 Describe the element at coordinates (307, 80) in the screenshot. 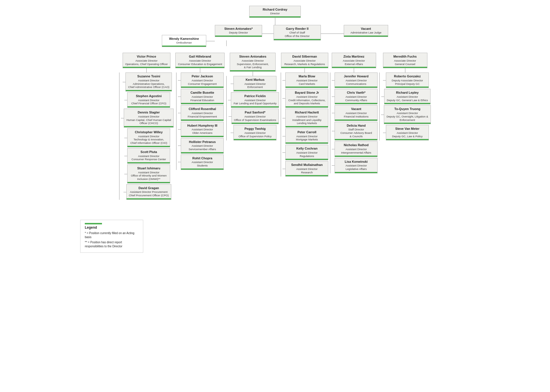

I see `node-marla-blow: Marla Blow Assistant DirectorCard Market…` at that location.